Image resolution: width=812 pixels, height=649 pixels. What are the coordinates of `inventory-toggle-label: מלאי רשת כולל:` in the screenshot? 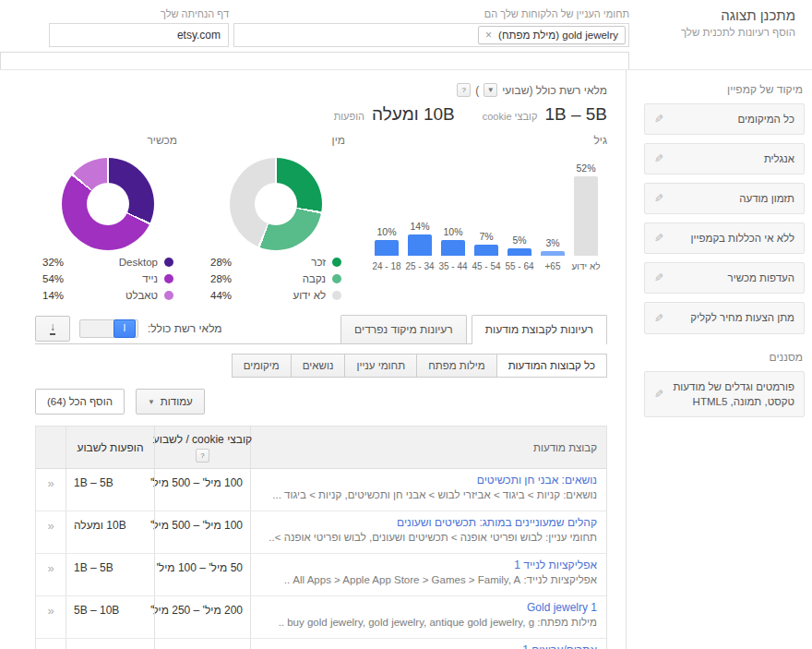 It's located at (185, 329).